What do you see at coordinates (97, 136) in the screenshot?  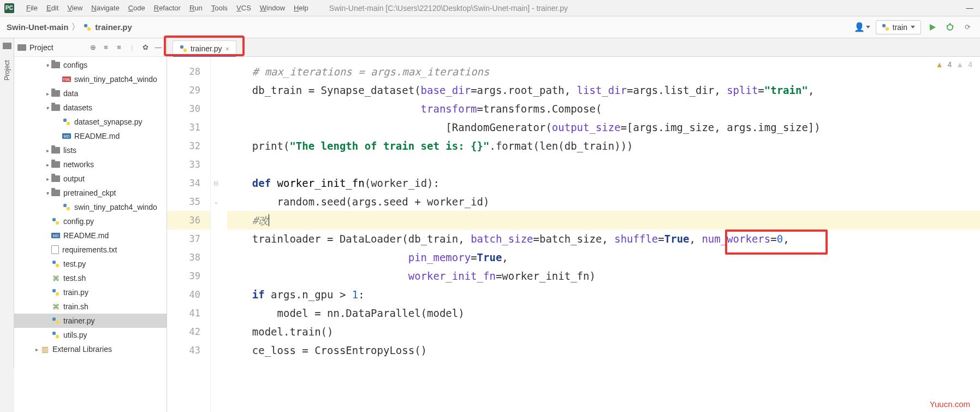 I see `tree-item-label: README.md` at bounding box center [97, 136].